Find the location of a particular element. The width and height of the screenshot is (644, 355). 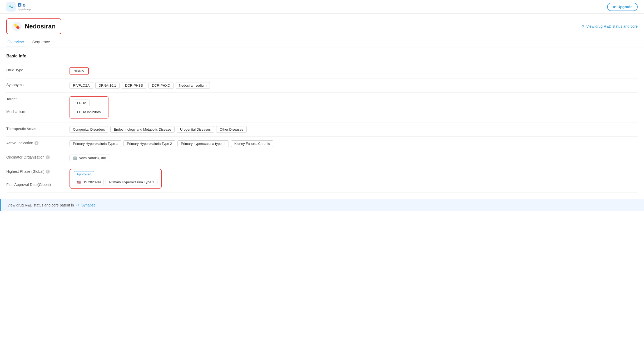

approved-badge-row: Approved is located at coordinates (116, 174).